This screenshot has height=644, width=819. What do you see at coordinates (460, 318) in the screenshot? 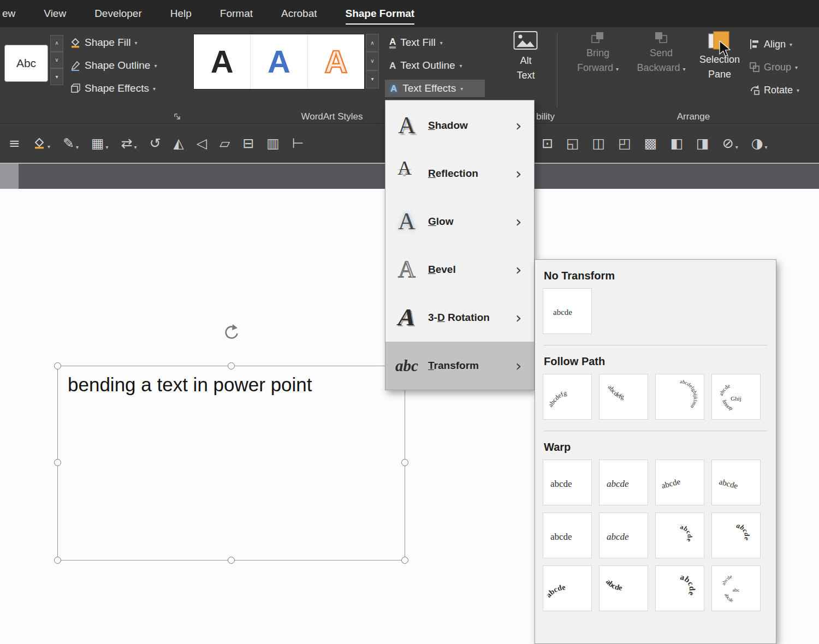
I see `menu-item-3d-rotation: A3-D Rotation›` at bounding box center [460, 318].